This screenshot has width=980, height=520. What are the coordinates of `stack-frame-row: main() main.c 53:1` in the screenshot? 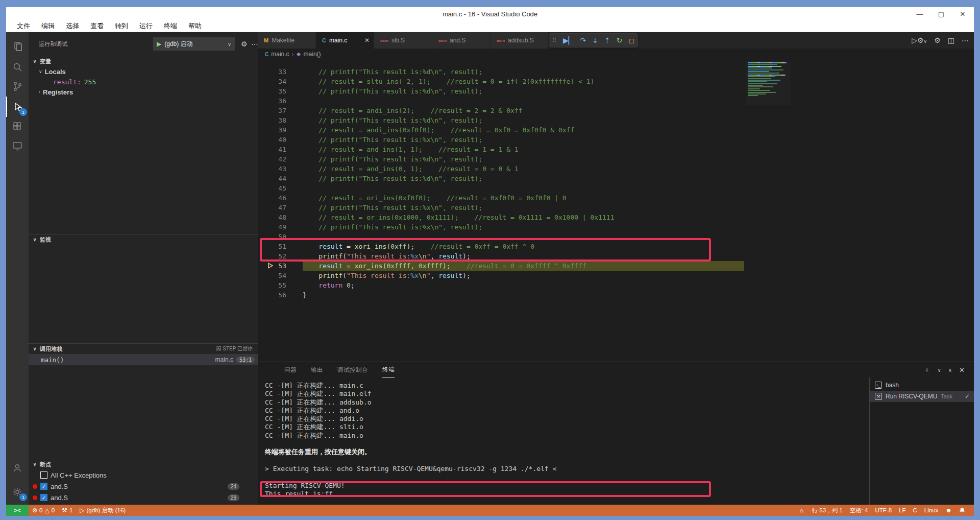 It's located at (143, 360).